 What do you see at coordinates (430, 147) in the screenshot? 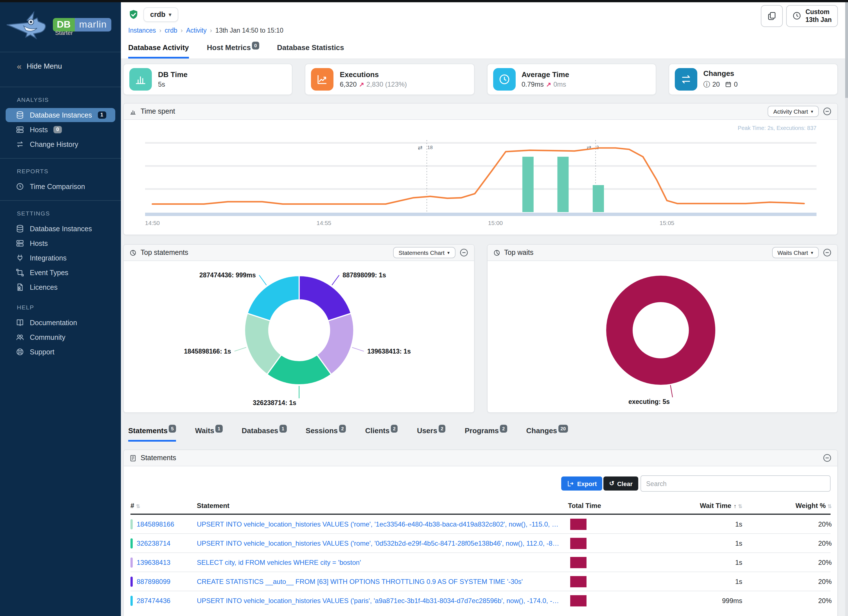
I see `change-marker-count: 18` at bounding box center [430, 147].